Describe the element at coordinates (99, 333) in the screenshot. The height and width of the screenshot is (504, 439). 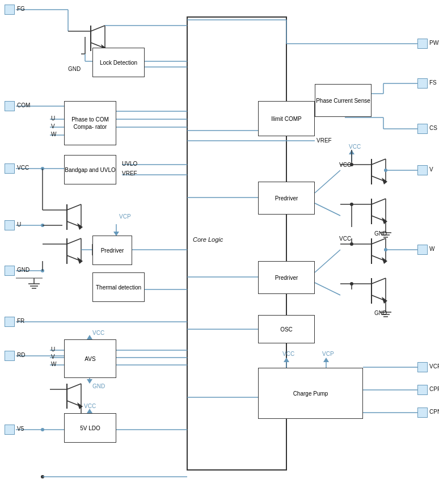
I see `vcc-avs-label: VCC` at that location.